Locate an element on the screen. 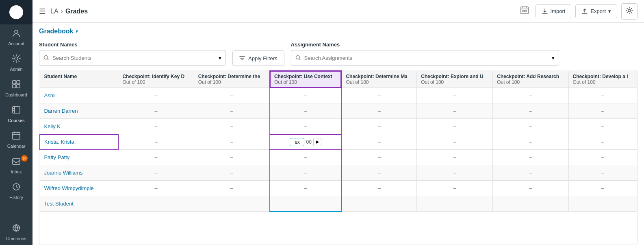 Image resolution: width=644 pixels, height=245 pixels. cell-joanne-add-research: – is located at coordinates (531, 173).